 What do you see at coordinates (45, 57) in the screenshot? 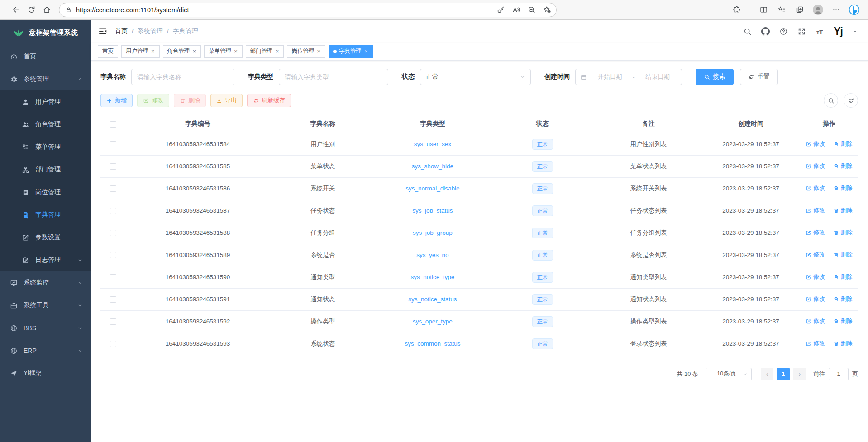
I see `sidebar-item-home: 首页` at bounding box center [45, 57].